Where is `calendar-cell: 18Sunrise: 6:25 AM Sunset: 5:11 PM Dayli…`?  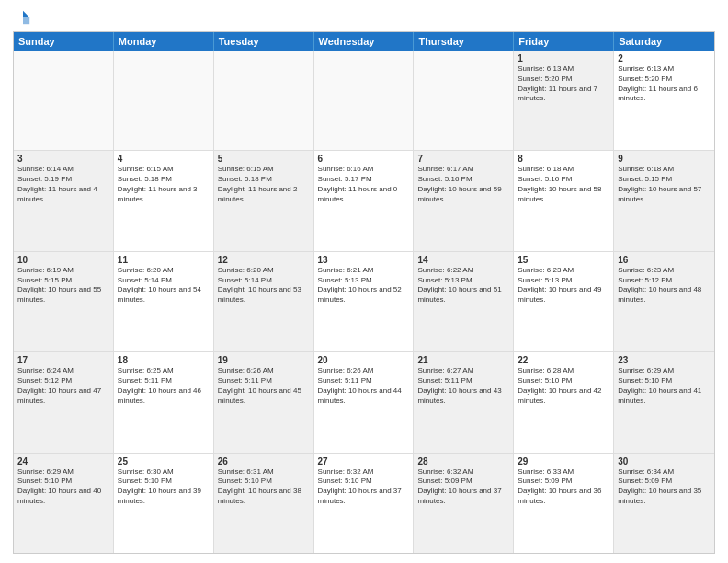
calendar-cell: 18Sunrise: 6:25 AM Sunset: 5:11 PM Dayli… is located at coordinates (164, 402).